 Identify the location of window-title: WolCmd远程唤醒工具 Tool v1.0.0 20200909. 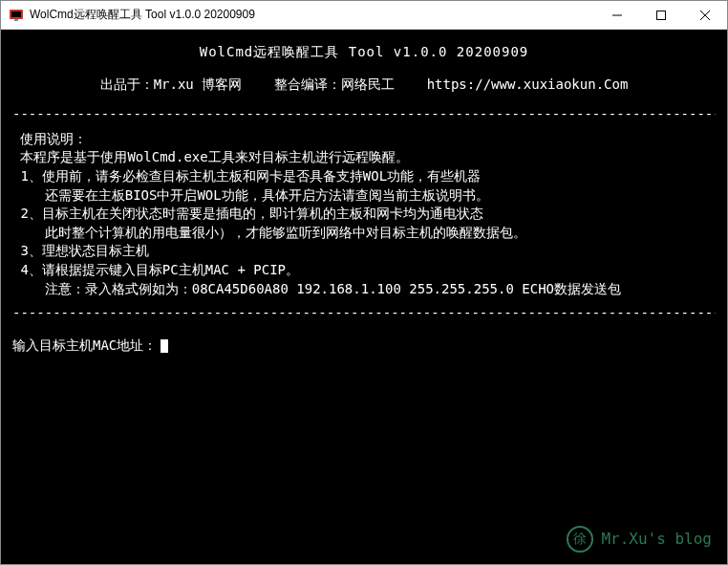
(312, 15).